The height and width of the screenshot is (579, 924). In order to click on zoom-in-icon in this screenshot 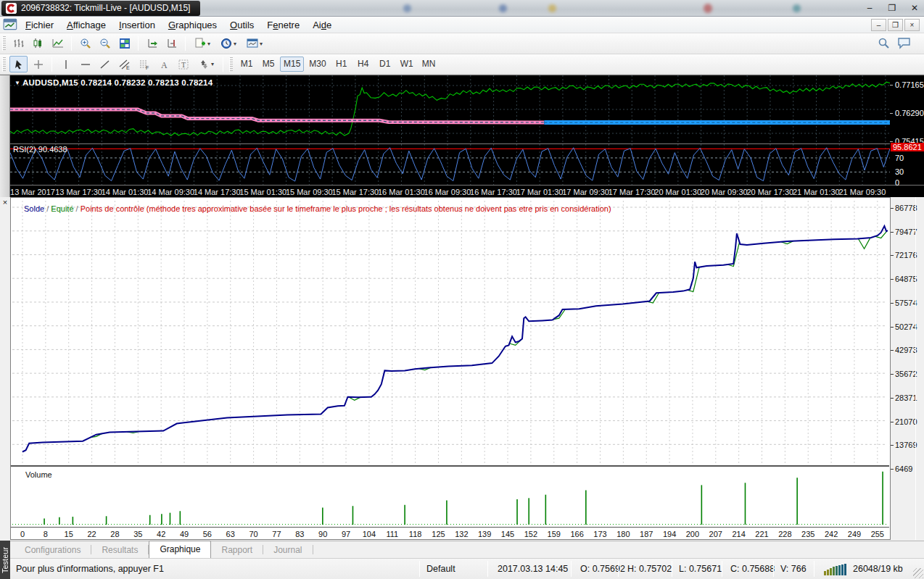, I will do `click(86, 43)`.